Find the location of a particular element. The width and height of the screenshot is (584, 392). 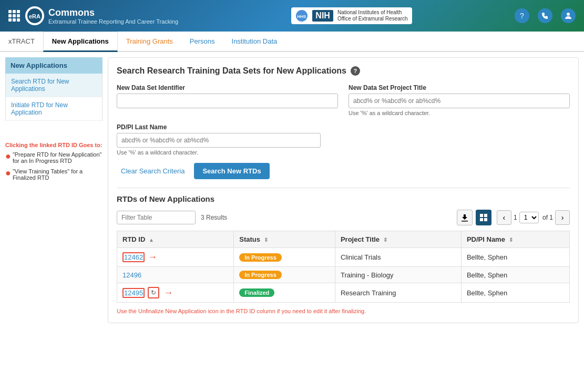

table-row: 12495↻→FinalizedResearch TrainingBellte,… is located at coordinates (344, 293).